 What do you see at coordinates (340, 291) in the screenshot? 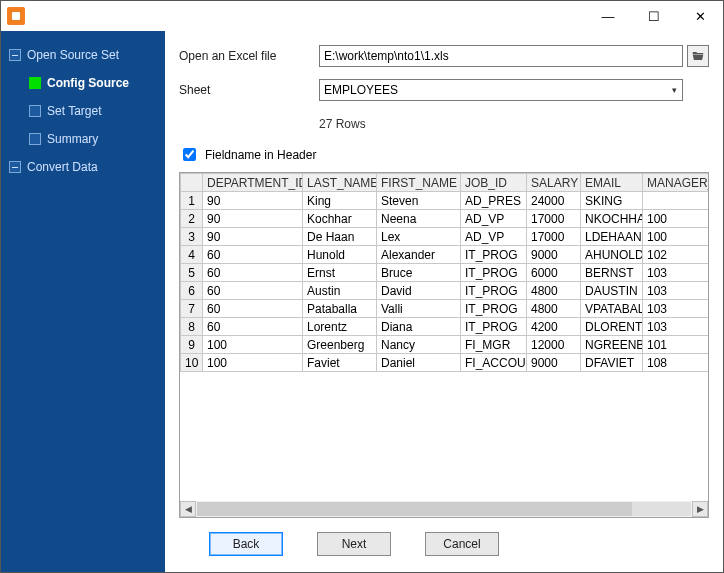
I see `cell: Austin` at bounding box center [340, 291].